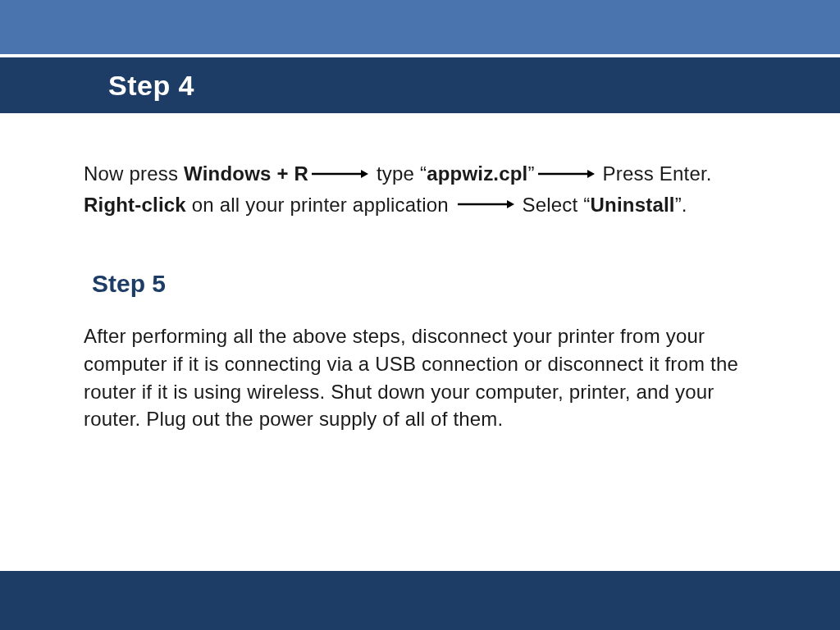  I want to click on top-band, so click(420, 27).